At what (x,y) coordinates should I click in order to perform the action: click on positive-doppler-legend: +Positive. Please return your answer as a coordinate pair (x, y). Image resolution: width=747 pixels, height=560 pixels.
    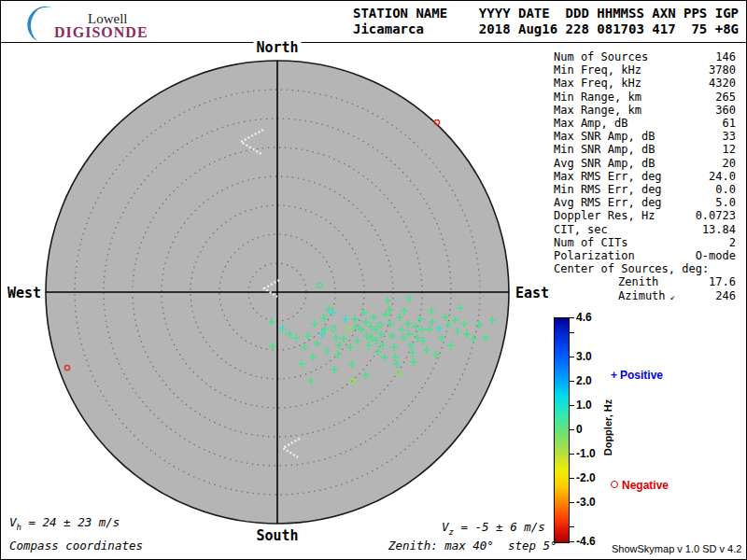
    Looking at the image, I should click on (637, 375).